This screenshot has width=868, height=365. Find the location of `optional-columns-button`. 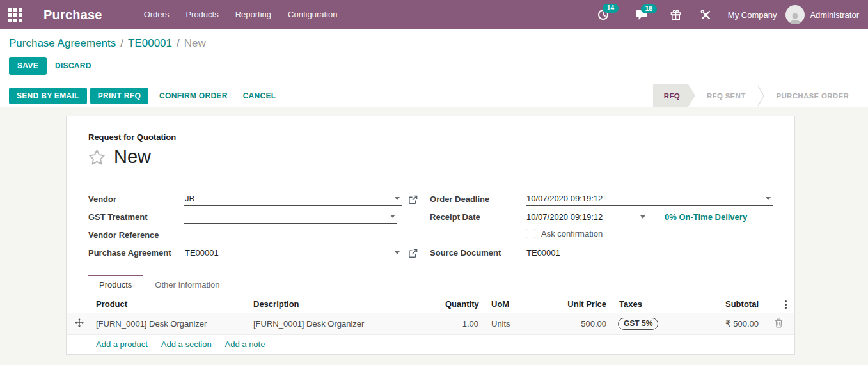

optional-columns-button is located at coordinates (778, 304).